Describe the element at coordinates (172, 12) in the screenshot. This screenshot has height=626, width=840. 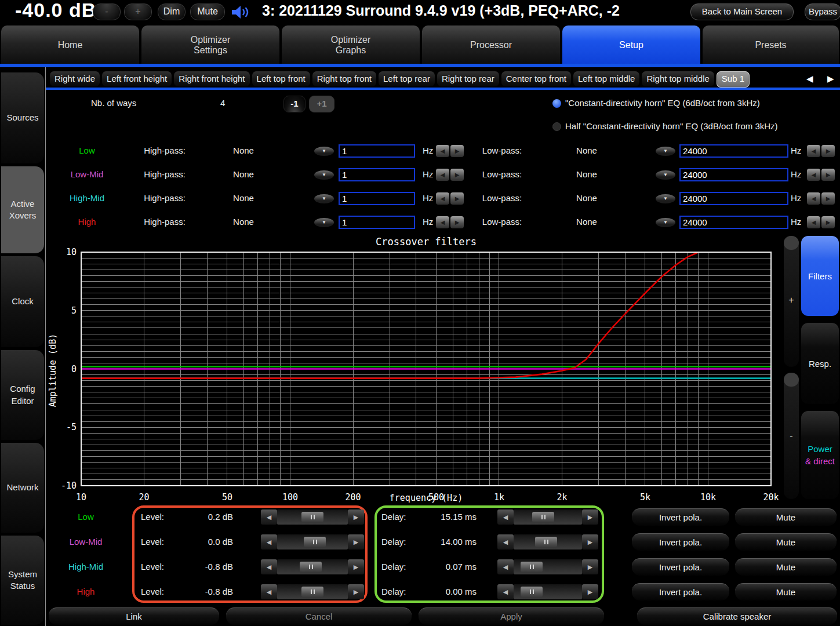
I see `dim-button: Dim` at that location.